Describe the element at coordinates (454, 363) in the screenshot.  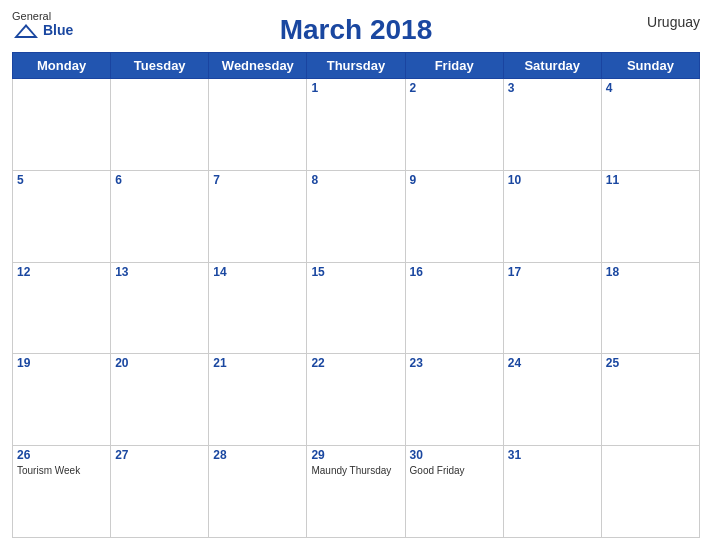
I see `day-number: 23` at that location.